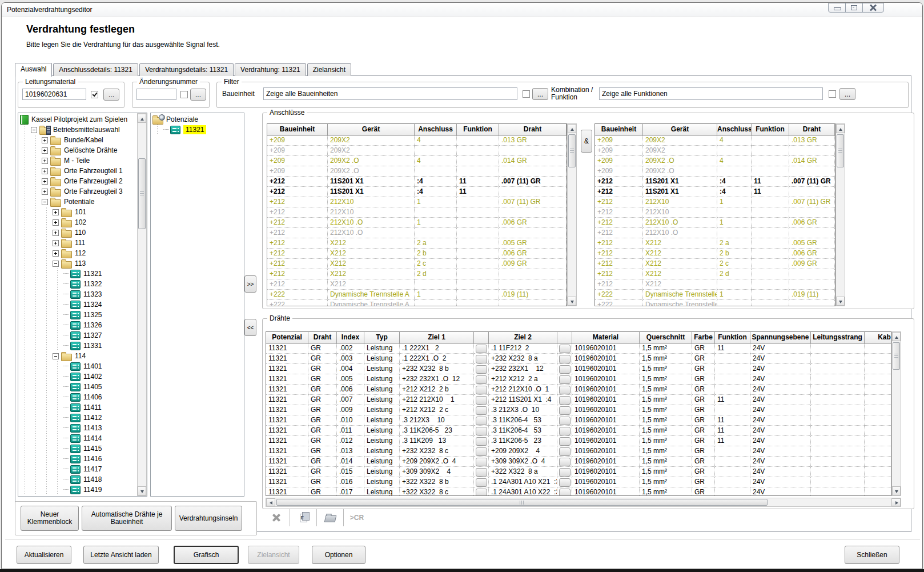 This screenshot has width=924, height=572. I want to click on tree-item: 11416, so click(78, 459).